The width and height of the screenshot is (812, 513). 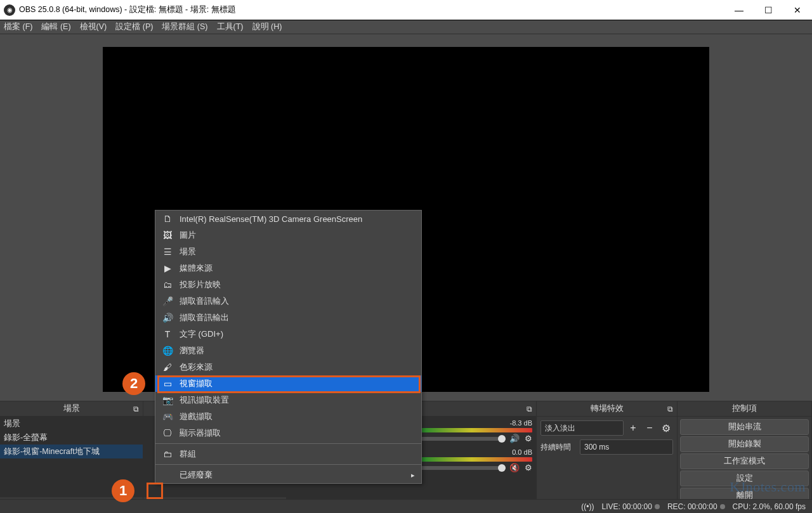 What do you see at coordinates (768, 487) in the screenshot?
I see `watermark: KJnotes.com` at bounding box center [768, 487].